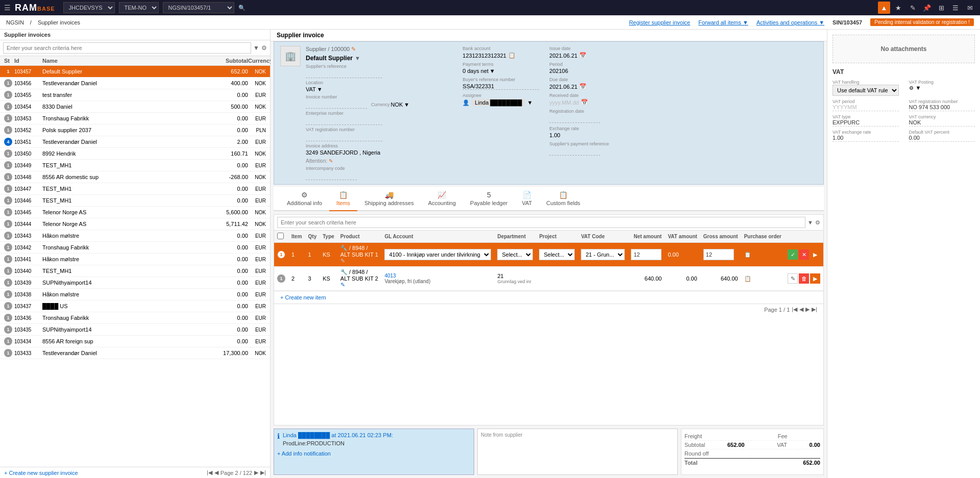 This screenshot has height=478, width=980. What do you see at coordinates (804, 279) in the screenshot?
I see `delete-btn: 🗑` at bounding box center [804, 279].